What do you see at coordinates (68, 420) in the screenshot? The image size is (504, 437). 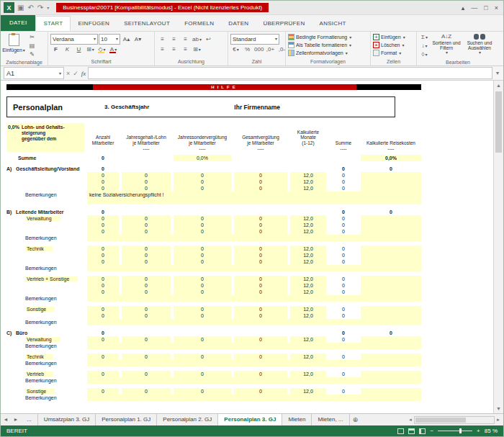 I see `sheet-tab-umsatzplan-3-gj: Umsatzplan 3. GJ` at bounding box center [68, 420].